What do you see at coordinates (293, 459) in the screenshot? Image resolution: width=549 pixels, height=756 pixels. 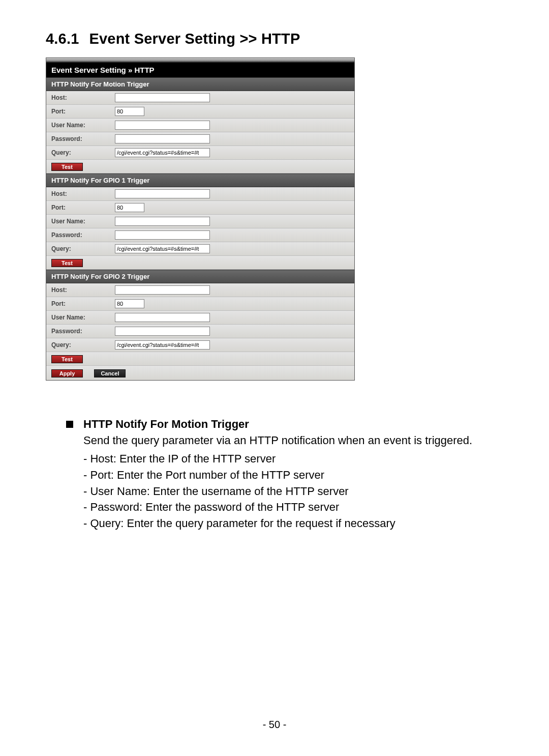 I see `list-item: Host: Enter the IP of the HTTP server` at bounding box center [293, 459].